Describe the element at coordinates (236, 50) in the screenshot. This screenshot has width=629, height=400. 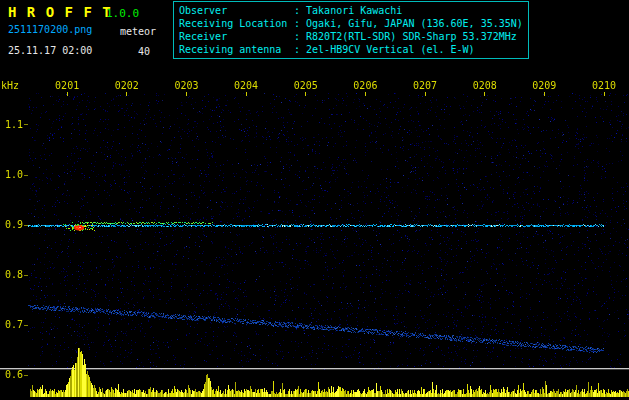
I see `info-label: Receiving antenna` at that location.